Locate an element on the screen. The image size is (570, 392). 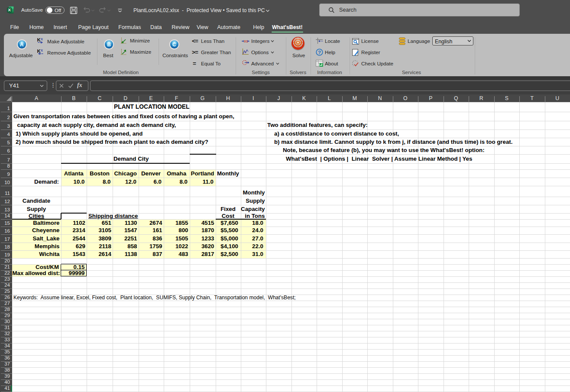
svg-text: X is located at coordinates (10, 10).